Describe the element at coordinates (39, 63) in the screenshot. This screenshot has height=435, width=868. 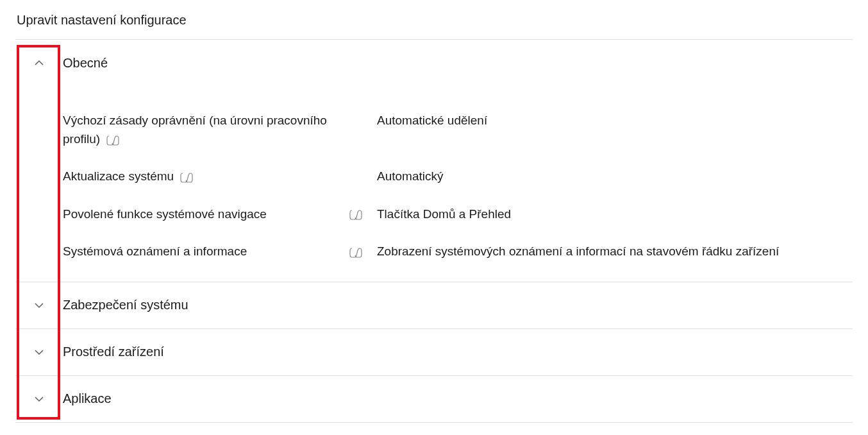
I see `chevron-up-icon` at that location.